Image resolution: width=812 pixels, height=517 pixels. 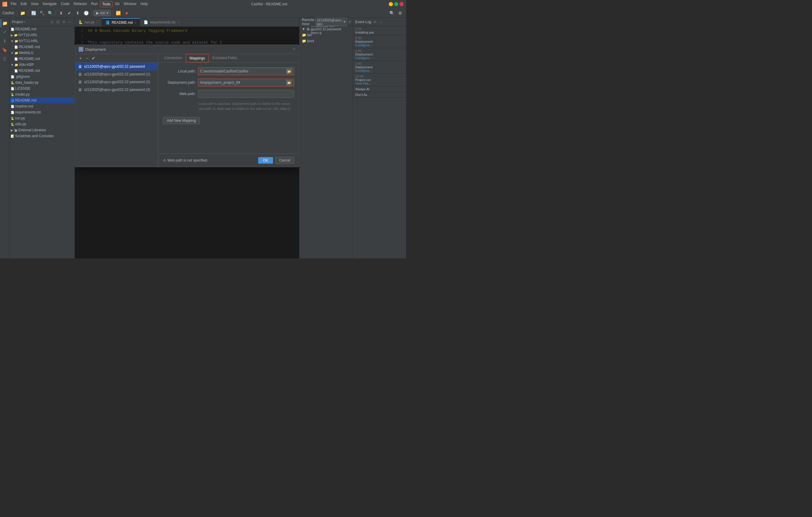 I want to click on menu-refactor: Refactor, so click(x=80, y=4).